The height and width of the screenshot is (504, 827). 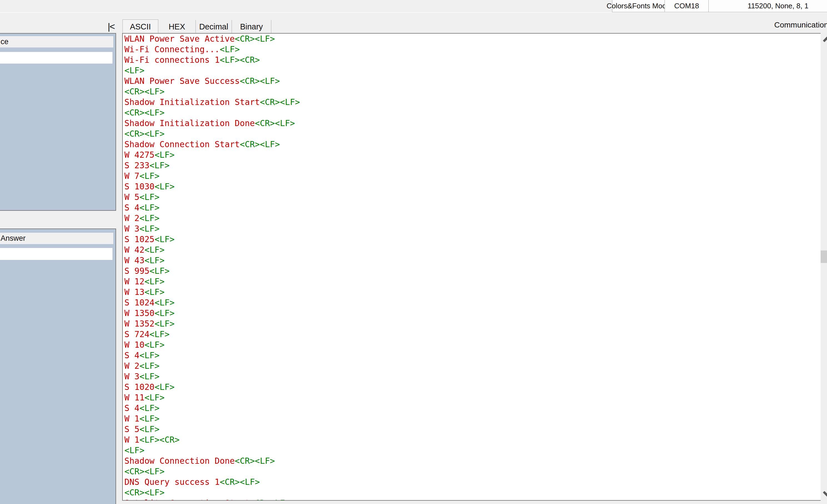 What do you see at coordinates (825, 39) in the screenshot?
I see `scroll-up-icon` at bounding box center [825, 39].